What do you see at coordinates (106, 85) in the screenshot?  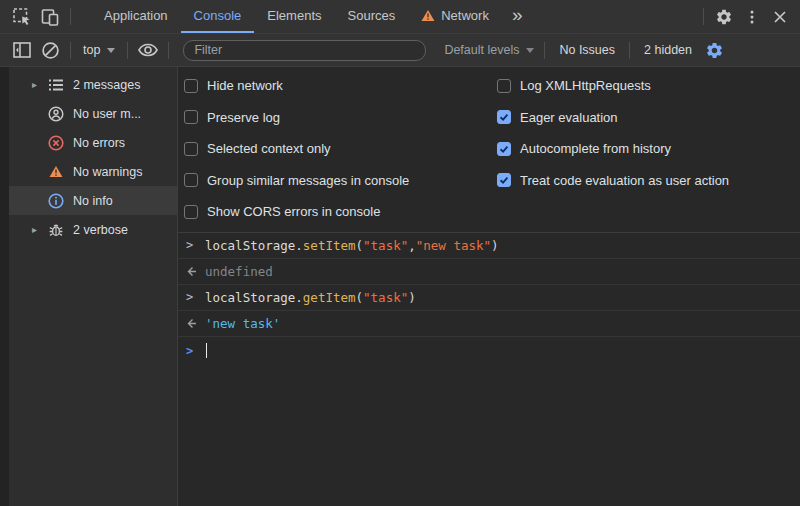 I see `sidebar-item-label: 2 messages` at bounding box center [106, 85].